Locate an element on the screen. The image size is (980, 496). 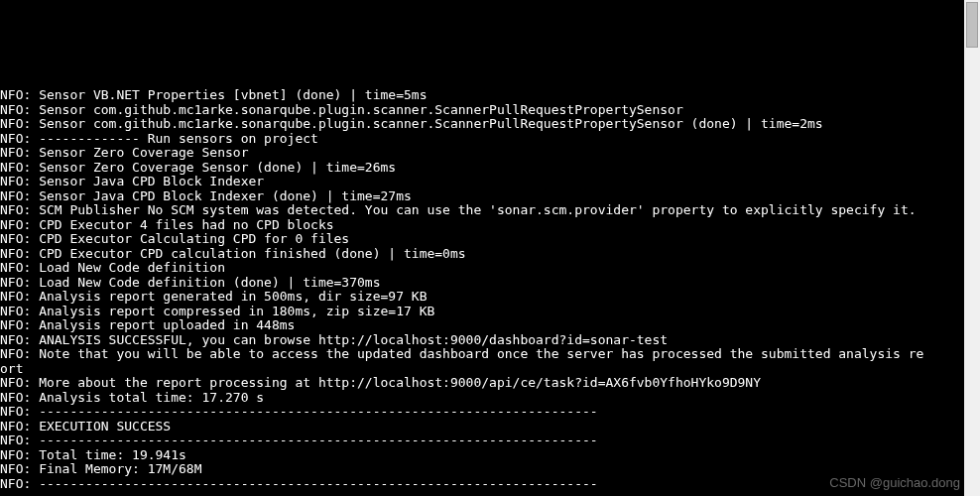
log-line: NFO: Analysis report compressed in 180ms… is located at coordinates (481, 311).